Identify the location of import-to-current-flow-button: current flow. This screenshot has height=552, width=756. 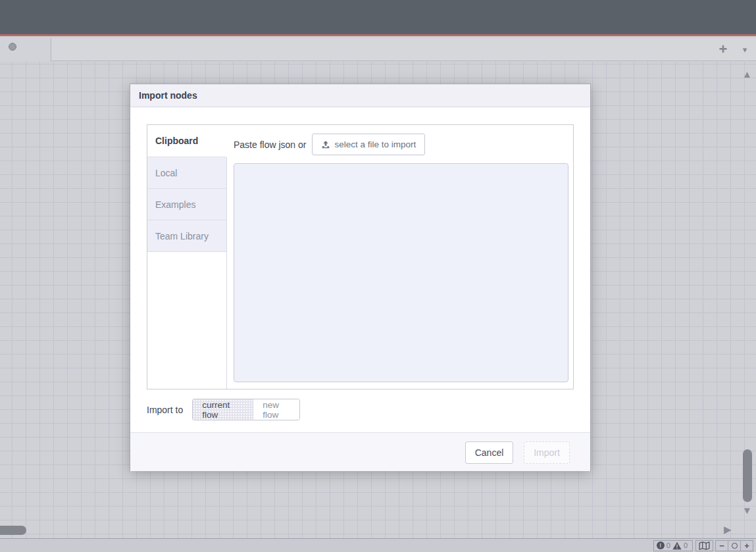
(222, 409).